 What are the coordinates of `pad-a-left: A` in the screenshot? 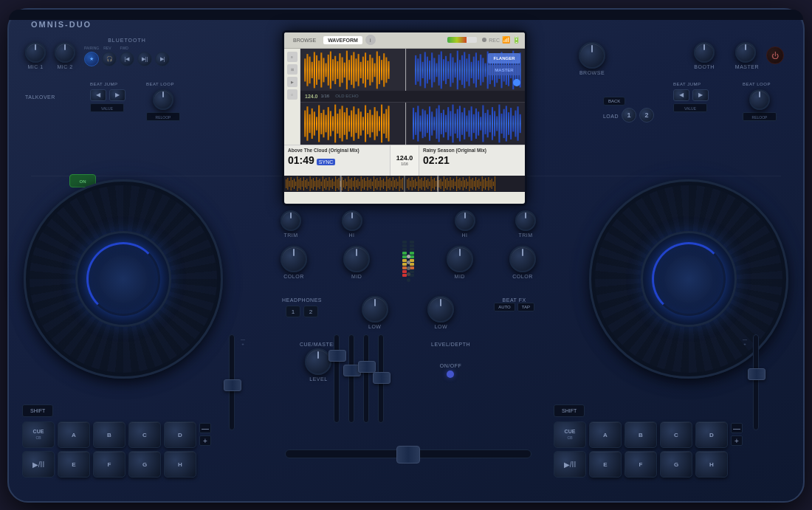 It's located at (74, 435).